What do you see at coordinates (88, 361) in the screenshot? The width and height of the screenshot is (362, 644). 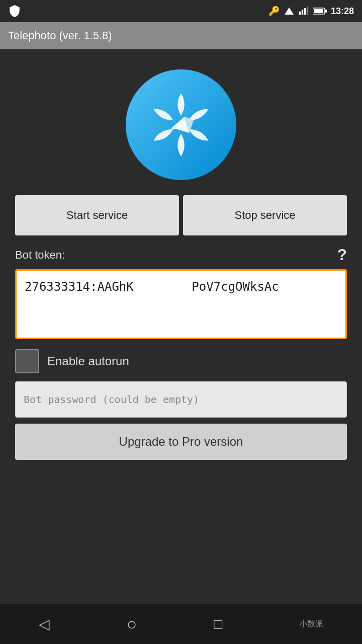 I see `autorun-label: Enable autorun` at bounding box center [88, 361].